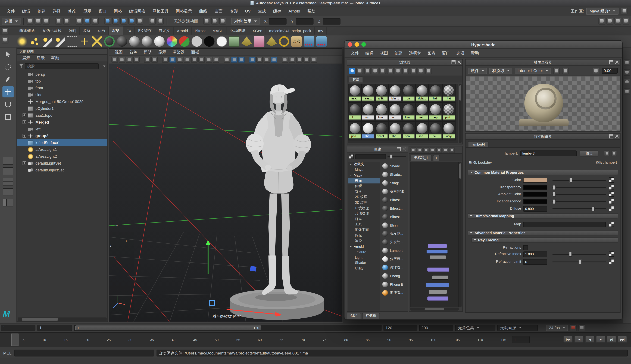 The height and width of the screenshot is (364, 631). Describe the element at coordinates (612, 194) in the screenshot. I see `ambient-color-map-button` at that location.